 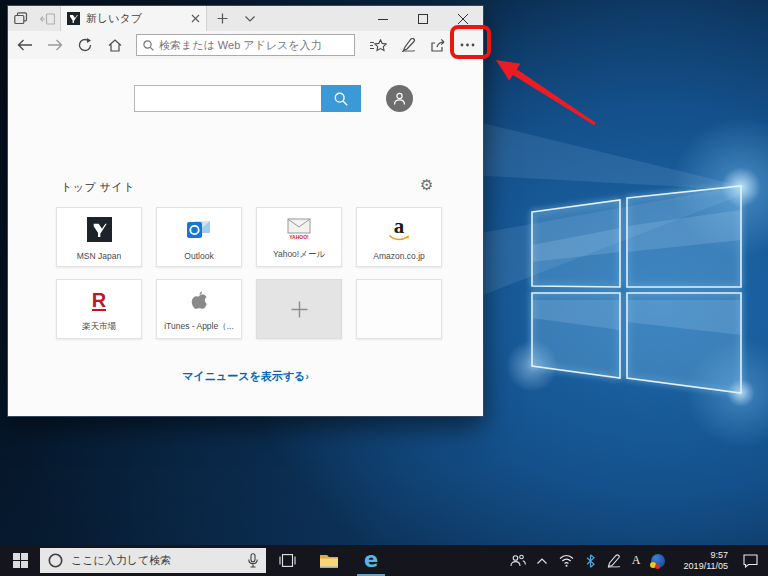 I want to click on tab-new-tab: 新しいタブ, so click(x=134, y=18).